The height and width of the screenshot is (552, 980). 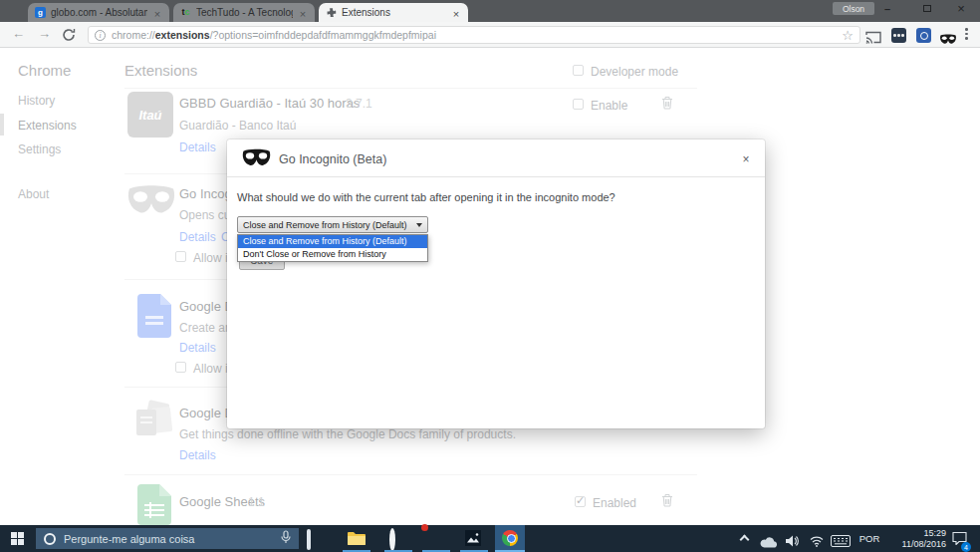 What do you see at coordinates (357, 540) in the screenshot?
I see `file-explorer-button` at bounding box center [357, 540].